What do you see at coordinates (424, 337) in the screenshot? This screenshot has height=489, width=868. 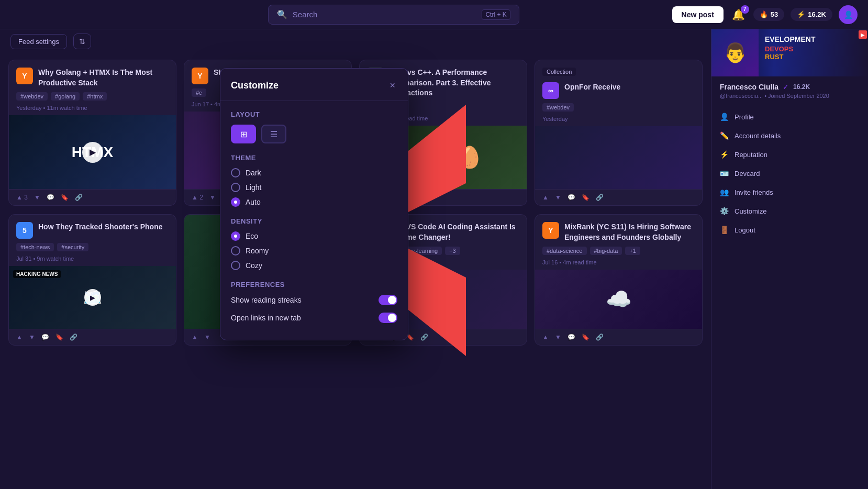 I see `share-button-7: 🔗` at bounding box center [424, 337].